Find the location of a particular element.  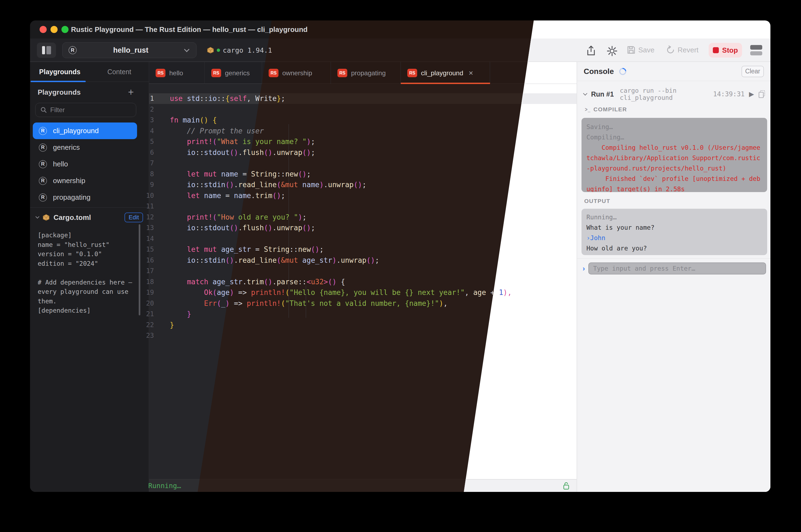

run-entry-row: Run #1 cargo run --bin cli_playground 14… is located at coordinates (674, 94).